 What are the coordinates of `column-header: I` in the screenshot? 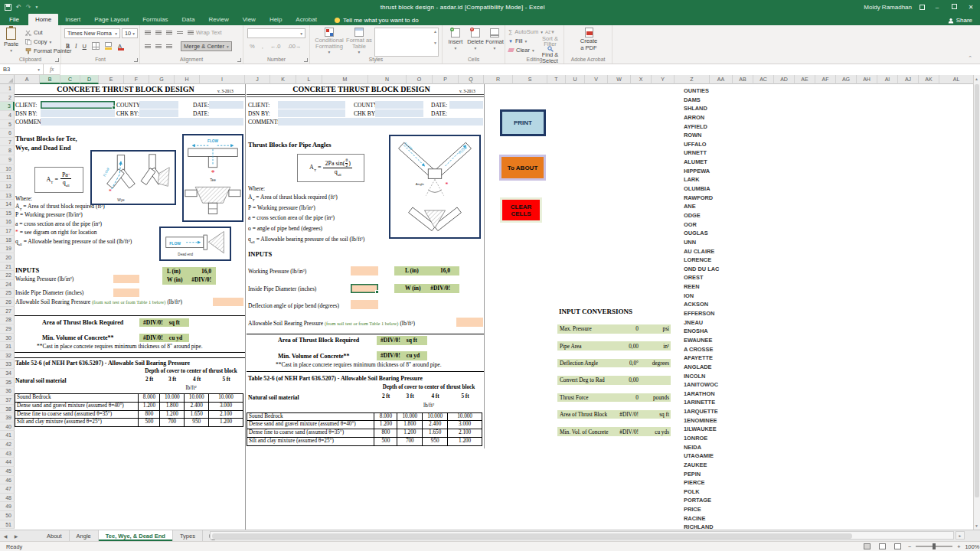 It's located at (222, 80).